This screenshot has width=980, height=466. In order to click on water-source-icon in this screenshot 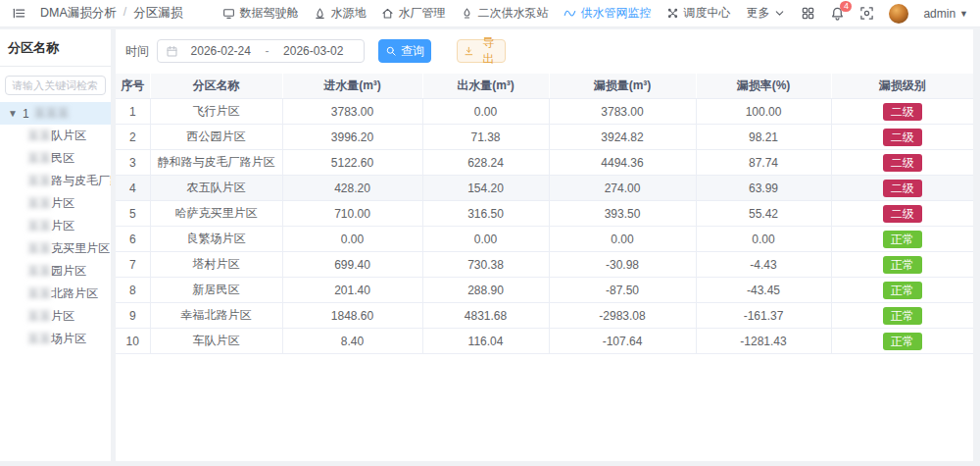, I will do `click(319, 14)`.